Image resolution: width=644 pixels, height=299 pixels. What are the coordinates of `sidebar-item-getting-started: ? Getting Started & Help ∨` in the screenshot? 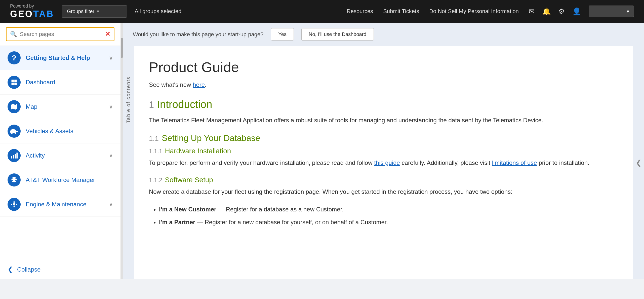 It's located at (60, 58).